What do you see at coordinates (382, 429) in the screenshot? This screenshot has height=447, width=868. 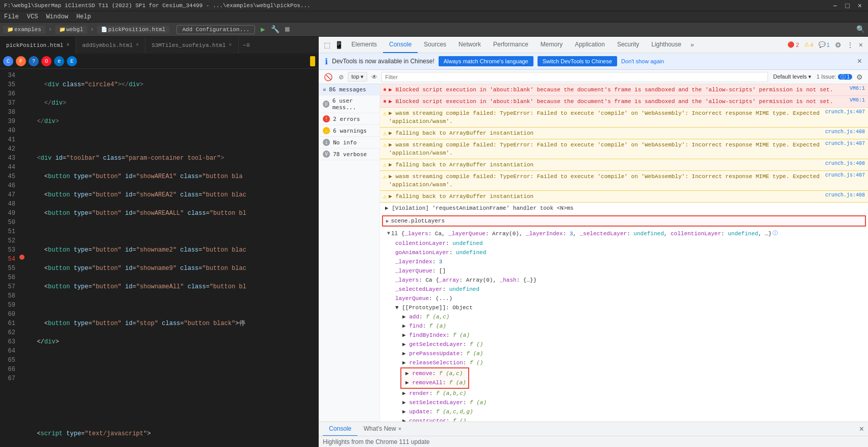 I see `bottom-tab-whatsnew: What's New ×` at bounding box center [382, 429].